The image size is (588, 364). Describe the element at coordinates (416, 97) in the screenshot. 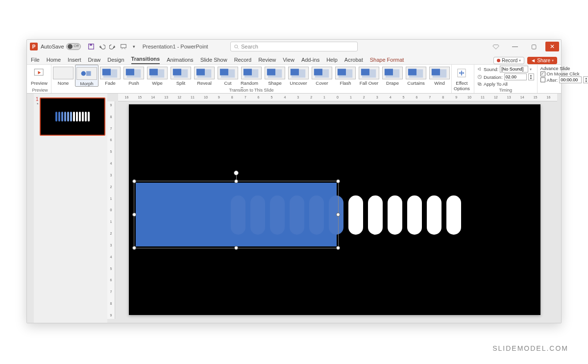

I see `ruler-tick: 6` at that location.